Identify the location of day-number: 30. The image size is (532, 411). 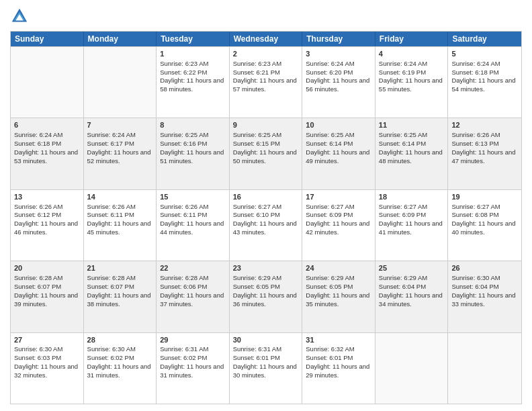
(266, 340).